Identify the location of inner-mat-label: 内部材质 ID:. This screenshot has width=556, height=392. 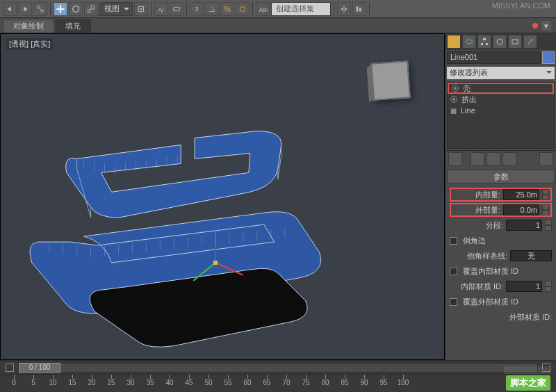
(477, 286).